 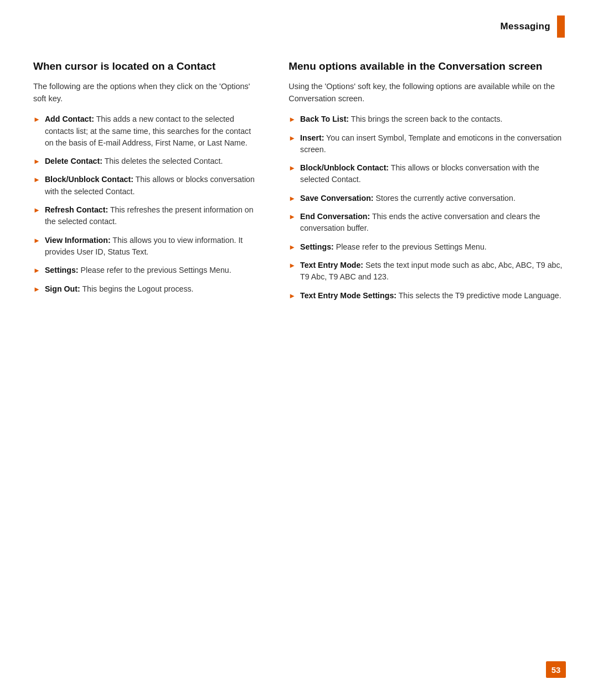 I want to click on bullet-text: Delete Contact: This deletes the selecte…, so click(x=134, y=162).